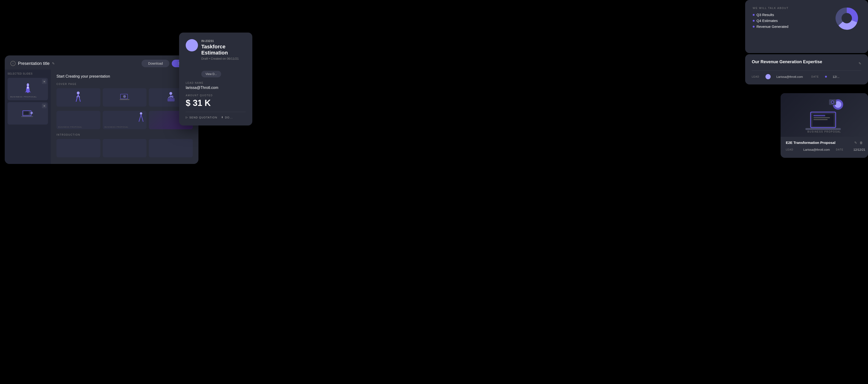 The width and height of the screenshot is (868, 384). What do you see at coordinates (836, 77) in the screenshot?
I see `date-value: 12/...` at bounding box center [836, 77].